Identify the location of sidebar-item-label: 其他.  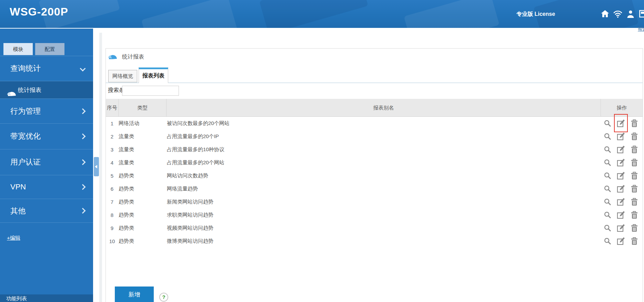
(18, 211).